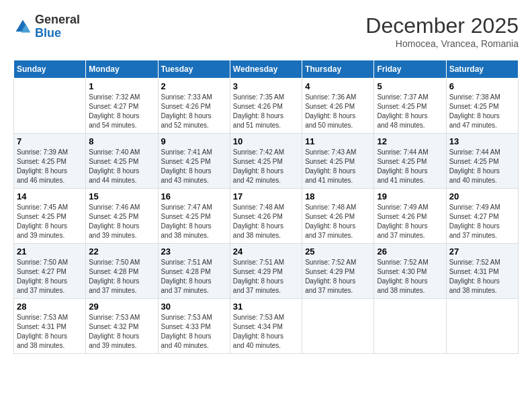 This screenshot has height=411, width=532. What do you see at coordinates (266, 271) in the screenshot?
I see `calendar-cell: 24Sunrise: 7:51 AM Sunset: 4:29 PM Dayli…` at bounding box center [266, 271].